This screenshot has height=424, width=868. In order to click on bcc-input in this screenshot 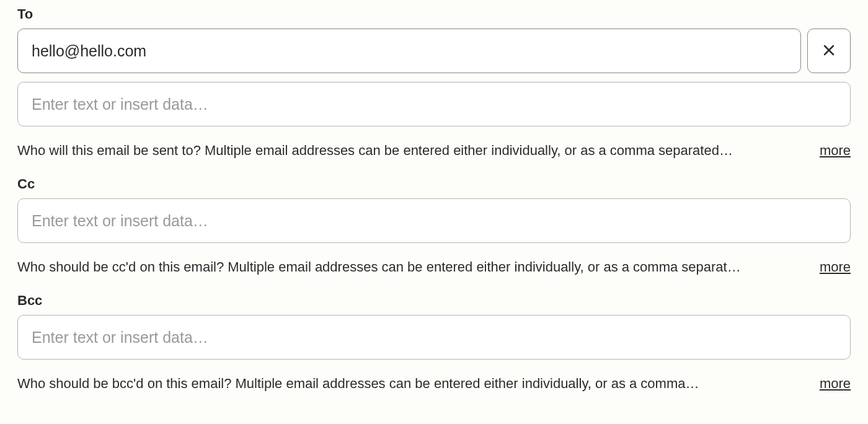, I will do `click(434, 337)`.